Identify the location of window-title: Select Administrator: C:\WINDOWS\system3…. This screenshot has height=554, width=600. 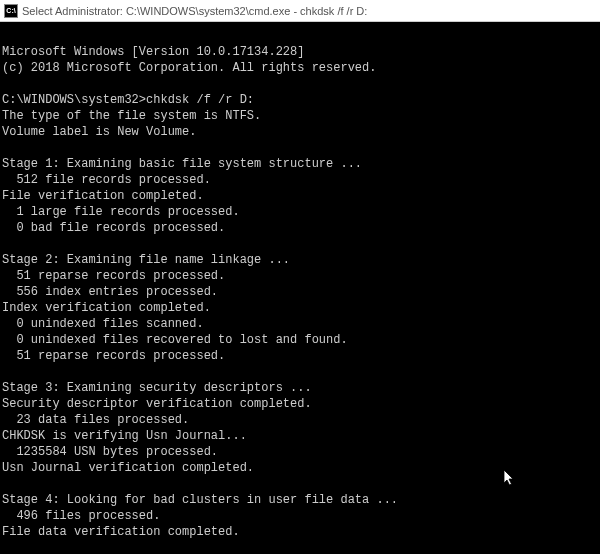
(309, 11).